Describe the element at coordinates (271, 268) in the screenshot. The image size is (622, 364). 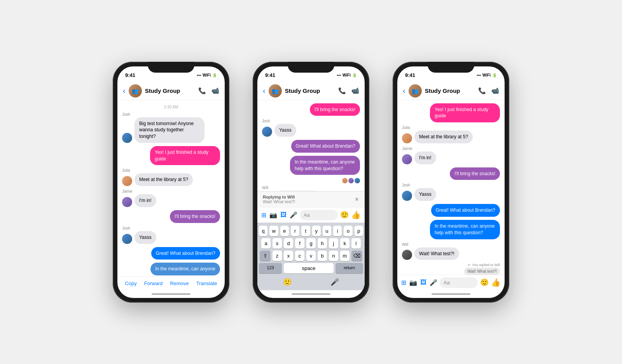
I see `key-123: 123` at that location.